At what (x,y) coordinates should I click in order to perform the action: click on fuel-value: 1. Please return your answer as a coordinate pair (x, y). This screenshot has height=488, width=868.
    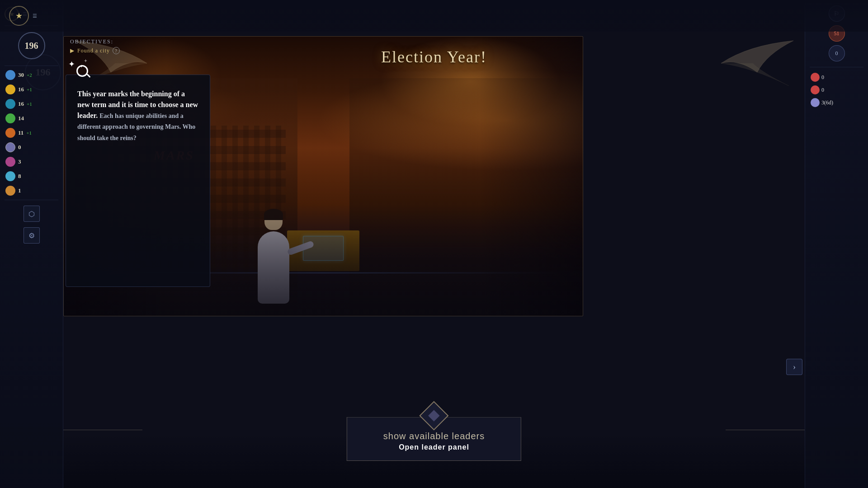
    Looking at the image, I should click on (20, 191).